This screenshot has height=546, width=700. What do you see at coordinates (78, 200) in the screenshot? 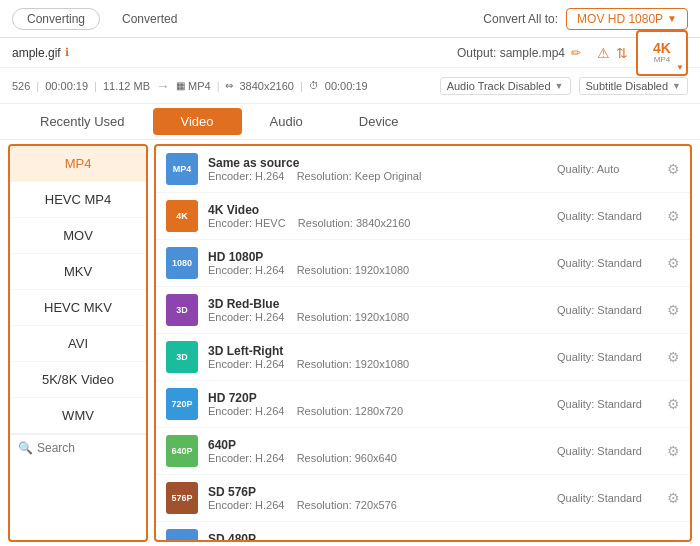
I see `sidebar-item-hevc-mp4: HEVC MP4` at bounding box center [78, 200].